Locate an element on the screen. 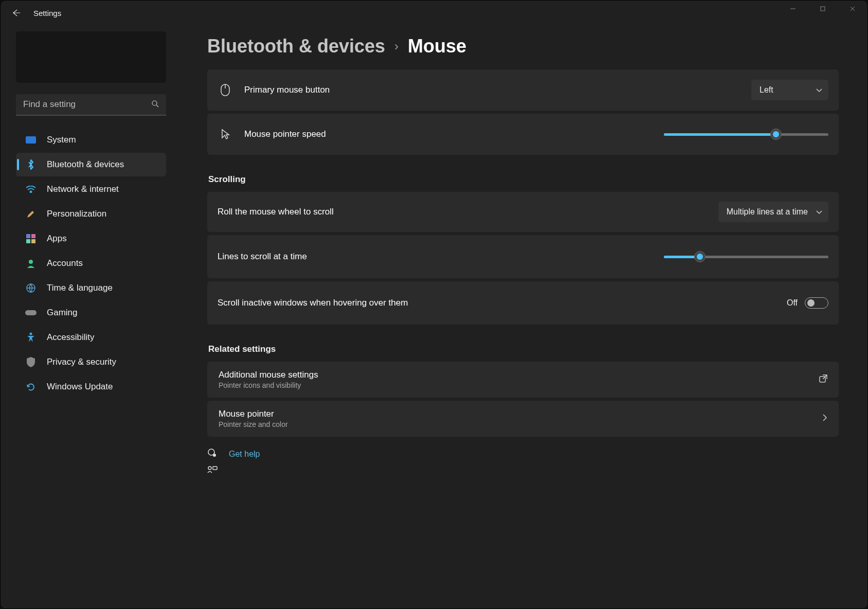  search-icon is located at coordinates (155, 105).